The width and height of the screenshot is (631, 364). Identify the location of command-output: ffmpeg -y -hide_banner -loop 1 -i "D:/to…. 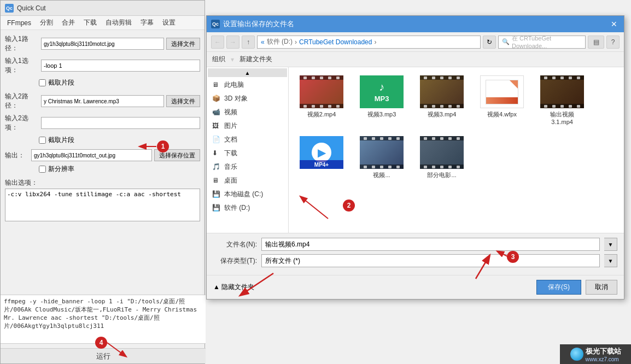
(103, 319).